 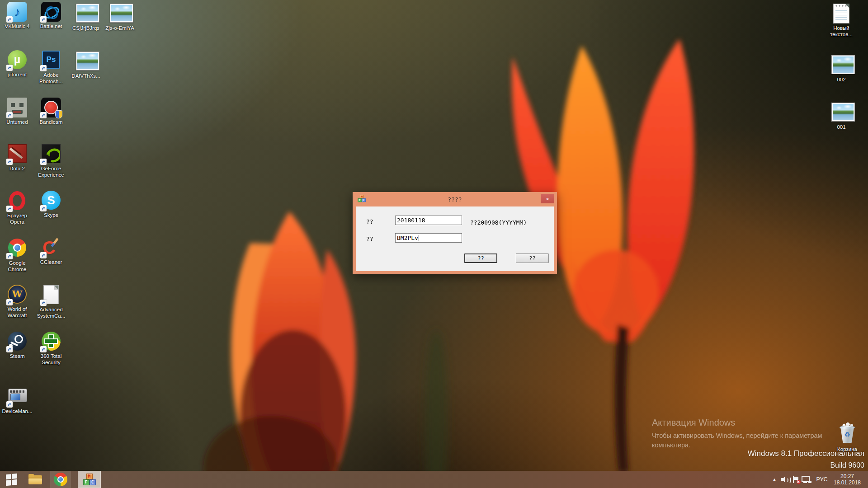 I want to click on speaker-icon, so click(x=785, y=479).